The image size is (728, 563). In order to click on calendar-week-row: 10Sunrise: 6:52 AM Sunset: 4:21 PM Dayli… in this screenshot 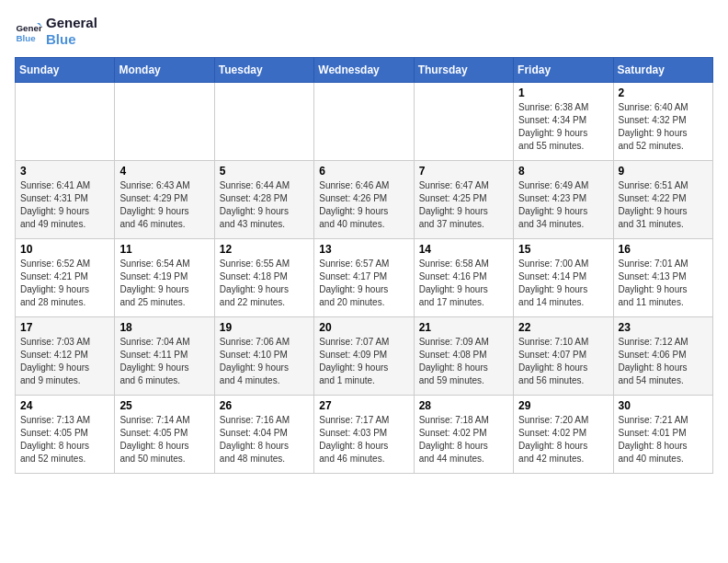, I will do `click(364, 278)`.